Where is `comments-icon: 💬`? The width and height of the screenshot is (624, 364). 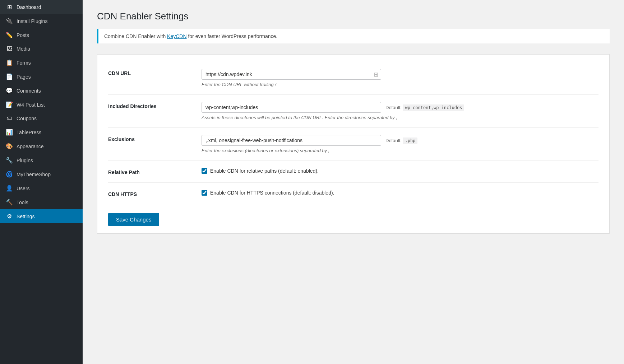
comments-icon: 💬 is located at coordinates (9, 90).